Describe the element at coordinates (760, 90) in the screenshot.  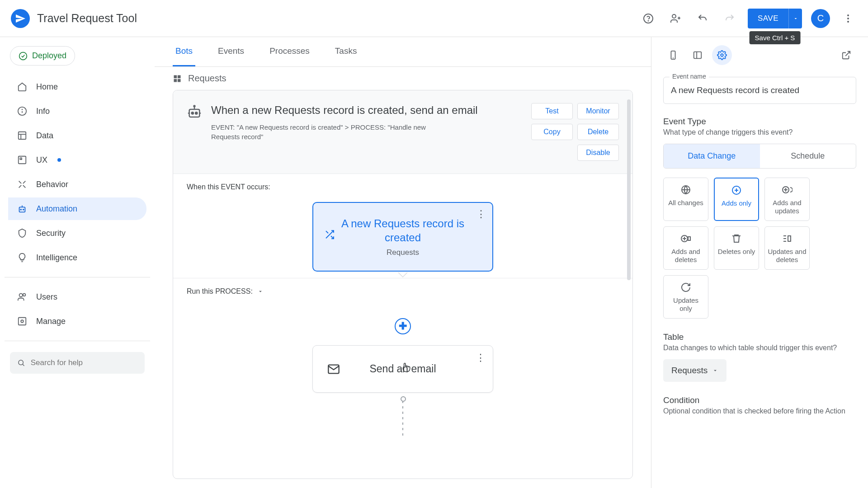
I see `event-name-input` at that location.